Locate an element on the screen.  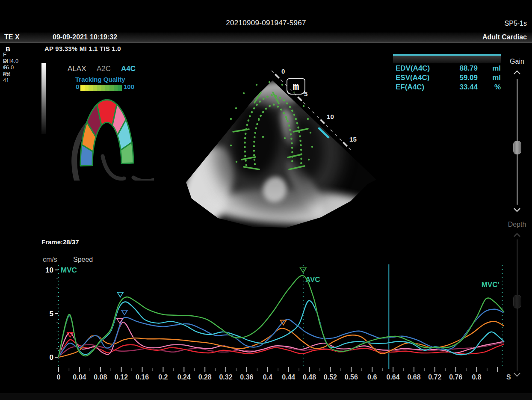
tracking-quality-label: Tracking Quality is located at coordinates (100, 80).